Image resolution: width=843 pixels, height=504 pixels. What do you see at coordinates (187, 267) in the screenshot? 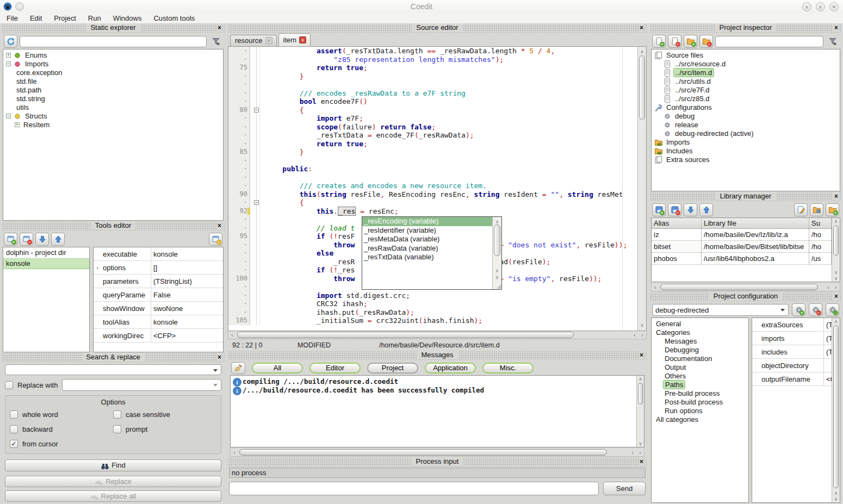
I see `tool-property-value: []` at bounding box center [187, 267].